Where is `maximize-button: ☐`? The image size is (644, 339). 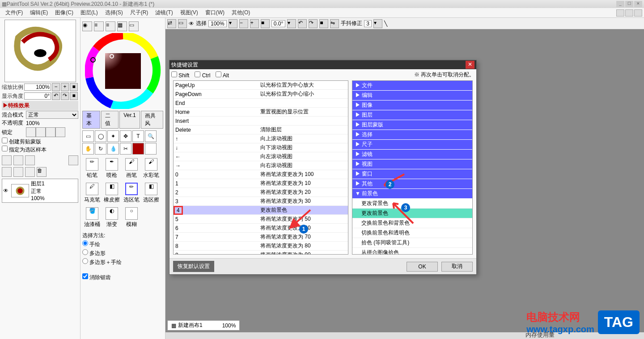
maximize-button: ☐ is located at coordinates (629, 4).